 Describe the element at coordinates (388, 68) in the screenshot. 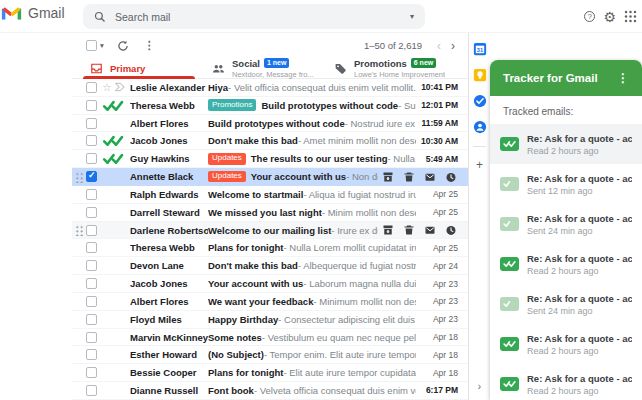

I see `tab-promotions: Promotions 6 new Lowe's Home Improvement` at that location.